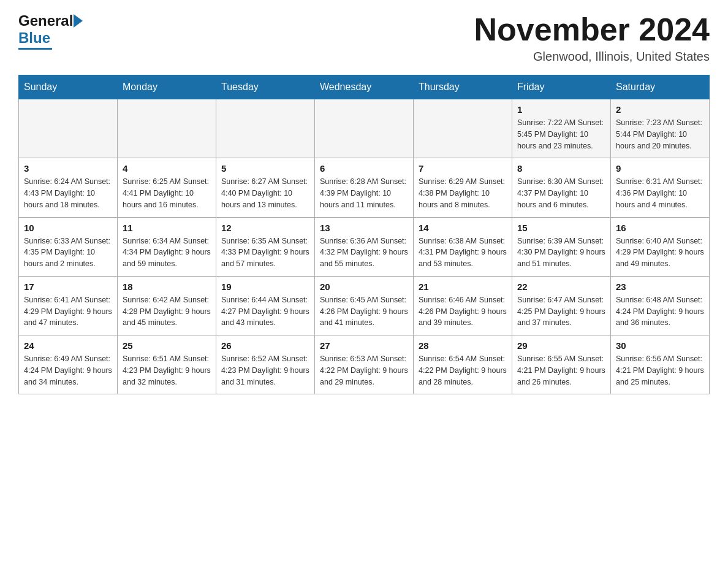 The width and height of the screenshot is (728, 563). I want to click on day-number: 20, so click(364, 287).